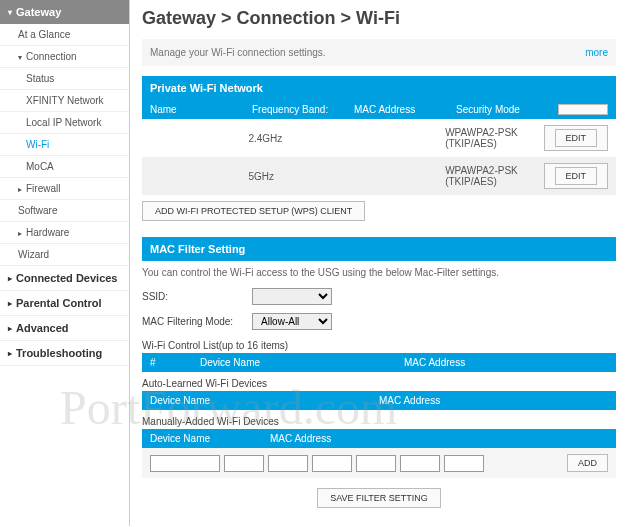  I want to click on sidebar-item-moca: MoCA, so click(64, 167).